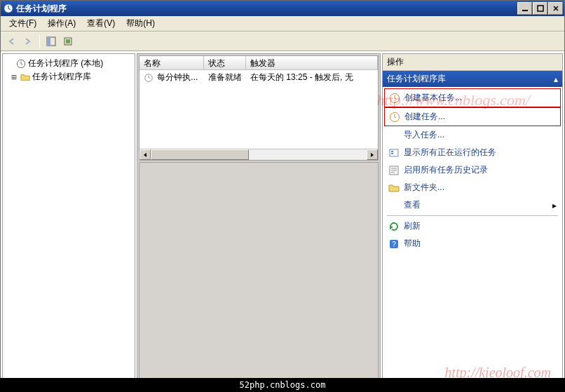 Image resolution: width=565 pixels, height=392 pixels. Describe the element at coordinates (177, 77) in the screenshot. I see `row-name: 每分钟执...` at that location.